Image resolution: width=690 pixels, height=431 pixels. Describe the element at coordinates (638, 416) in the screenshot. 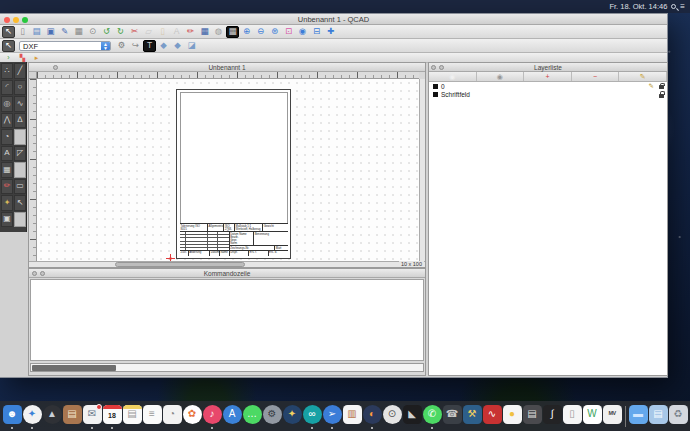

I see `dock-documents-folder: ▬` at that location.